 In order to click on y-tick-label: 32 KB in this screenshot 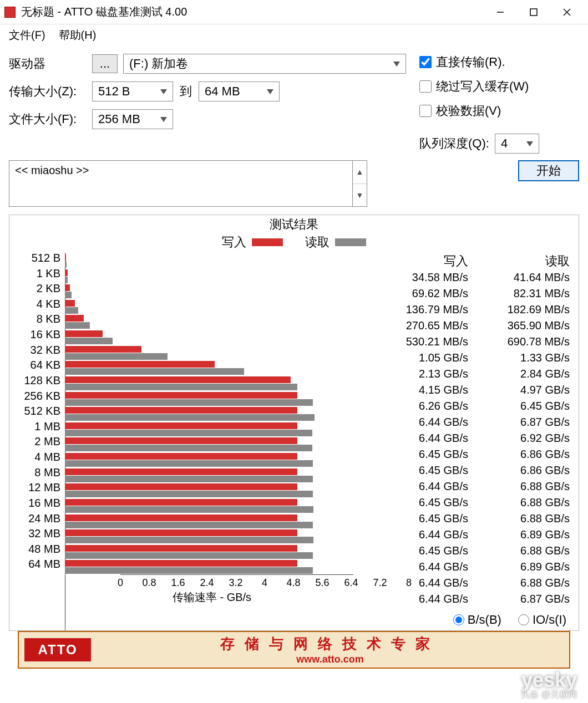, I will do `click(36, 350)`.